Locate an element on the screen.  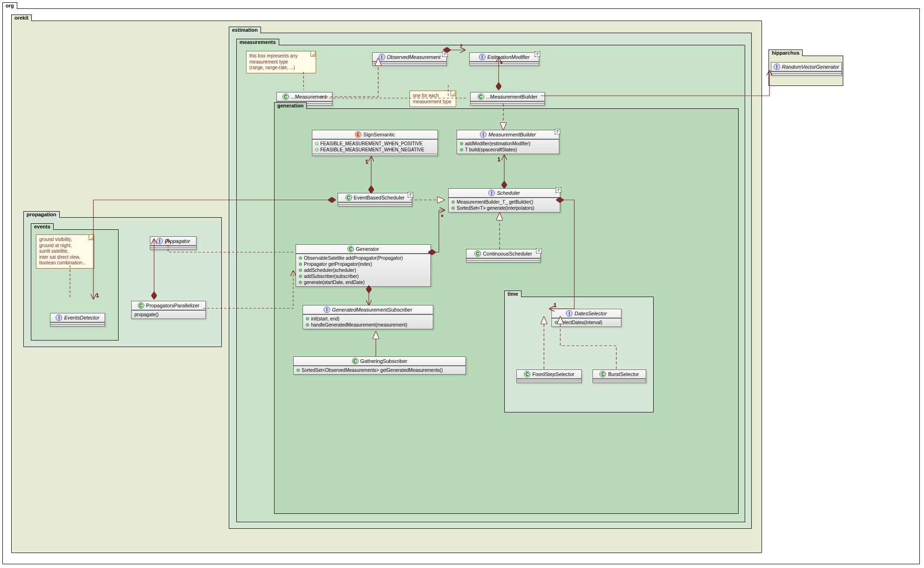
class-title: RandomVectorGenerator is located at coordinates (811, 67).